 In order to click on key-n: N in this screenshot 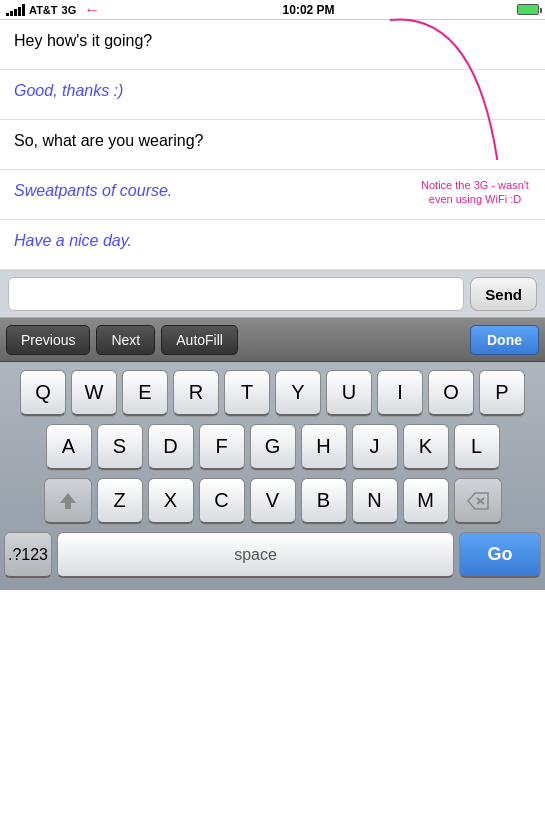, I will do `click(375, 501)`.